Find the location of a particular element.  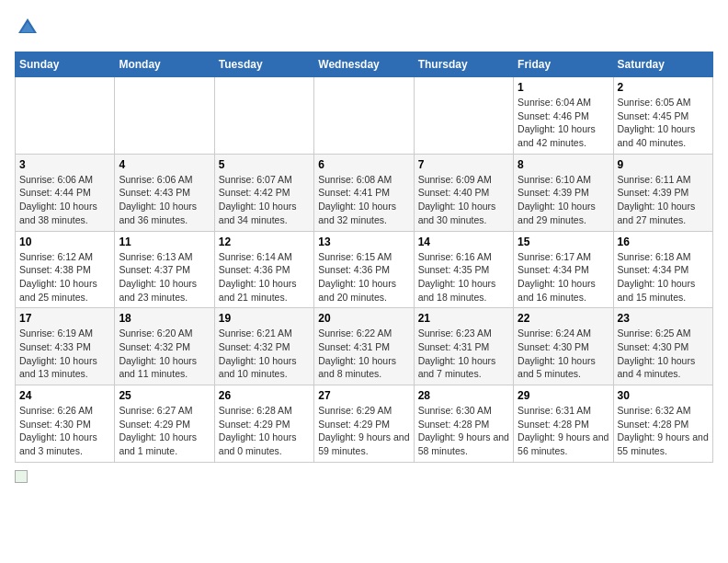

day-info: Sunrise: 6:04 AM Sunset: 4:46 PM Dayligh… is located at coordinates (563, 123).